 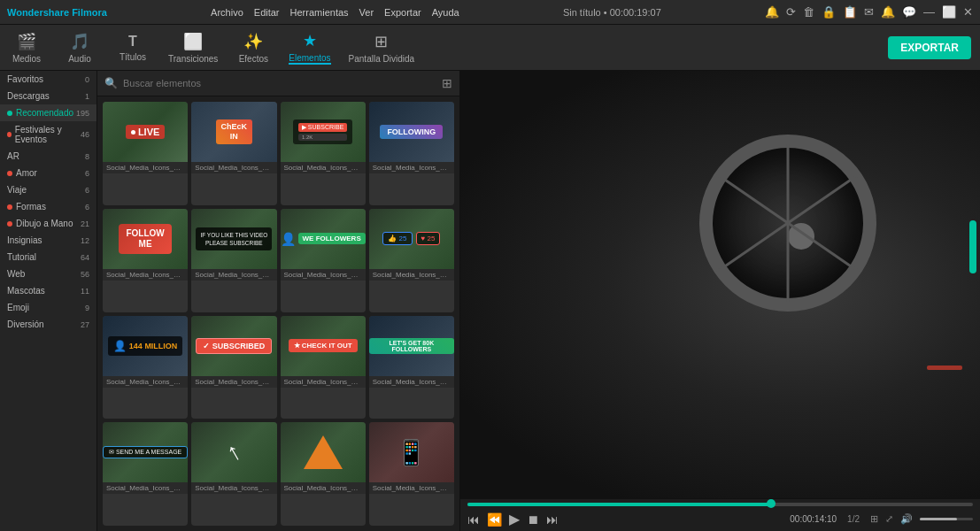 I want to click on mascotas-label: Mascotas, so click(x=27, y=290).